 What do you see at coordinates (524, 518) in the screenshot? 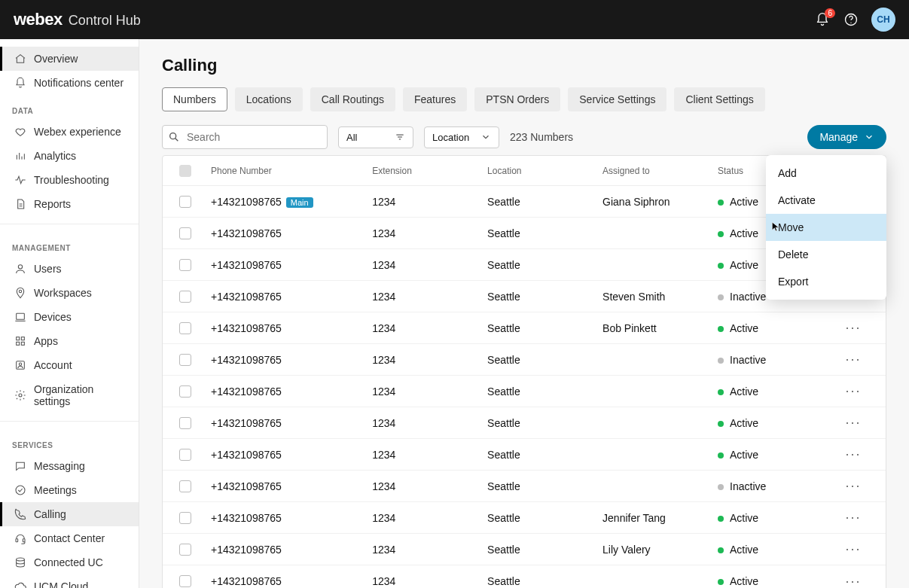
I see `table-row: +14321098765 1234 Seattle Jennifer Tang …` at bounding box center [524, 518].